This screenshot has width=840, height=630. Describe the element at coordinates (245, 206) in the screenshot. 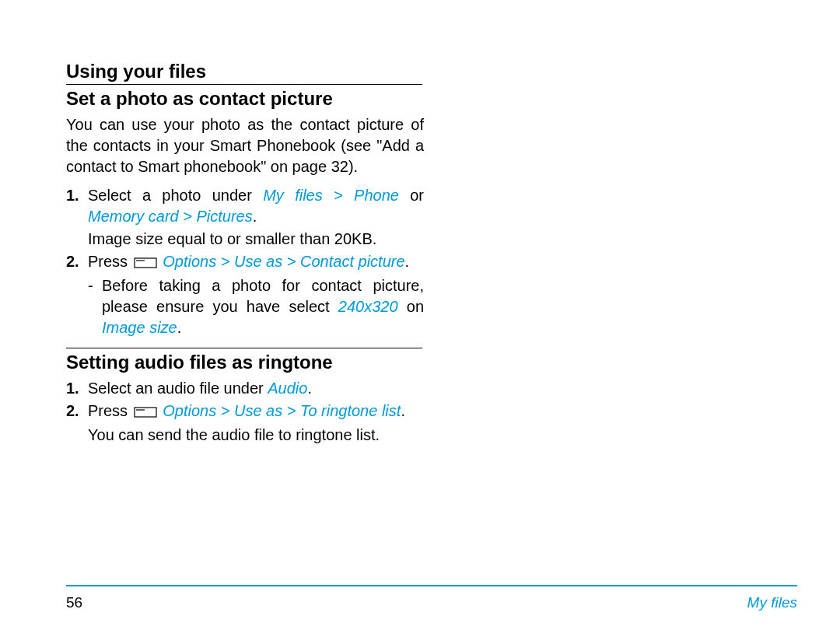

I see `step-1: 1. Select a photo under My files > Phone…` at that location.